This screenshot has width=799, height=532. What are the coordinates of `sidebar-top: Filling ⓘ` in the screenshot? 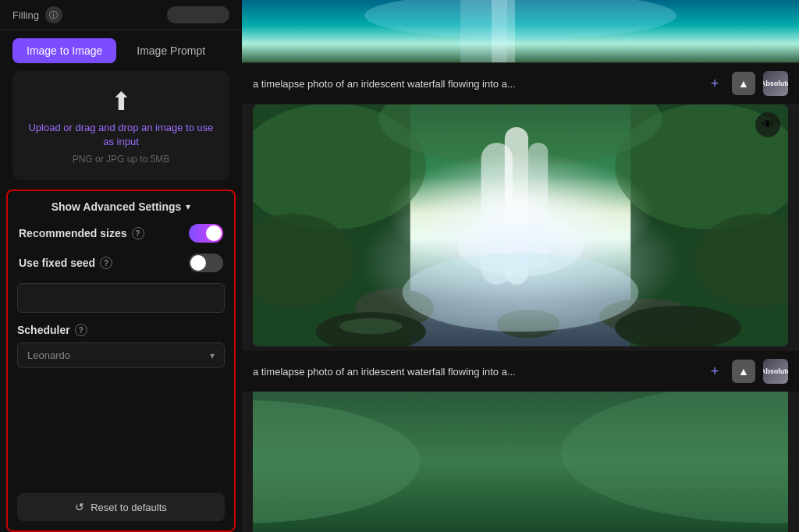 It's located at (121, 16).